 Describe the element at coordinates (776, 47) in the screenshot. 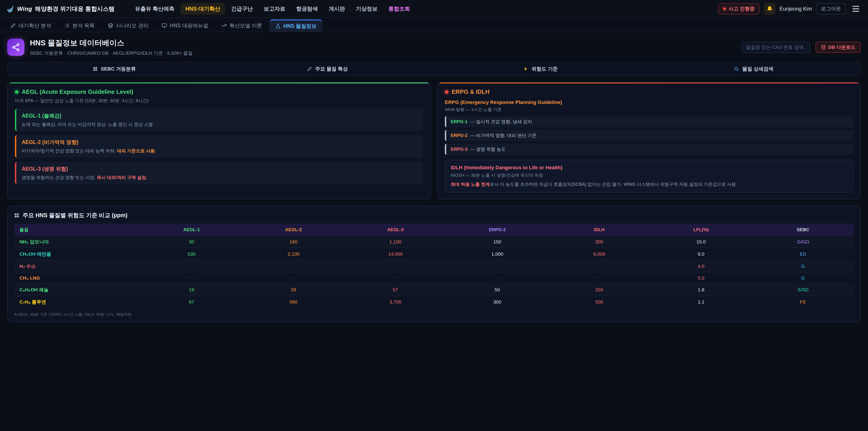

I see `substance-search-input` at that location.